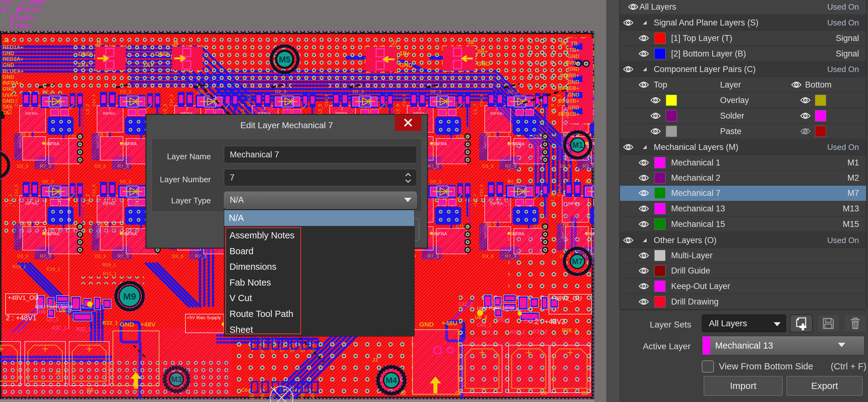 This screenshot has width=868, height=402. I want to click on svg-text: C8, so click(90, 390).